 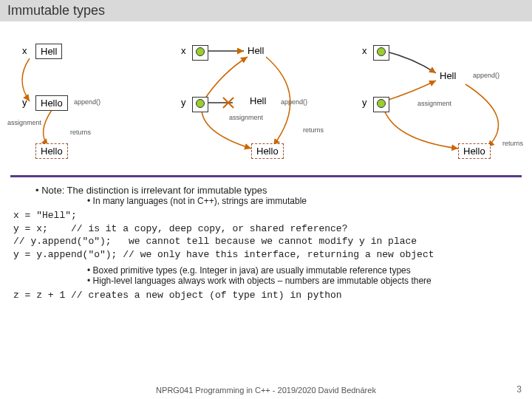 I want to click on col2-returns-label: returns, so click(x=313, y=130).